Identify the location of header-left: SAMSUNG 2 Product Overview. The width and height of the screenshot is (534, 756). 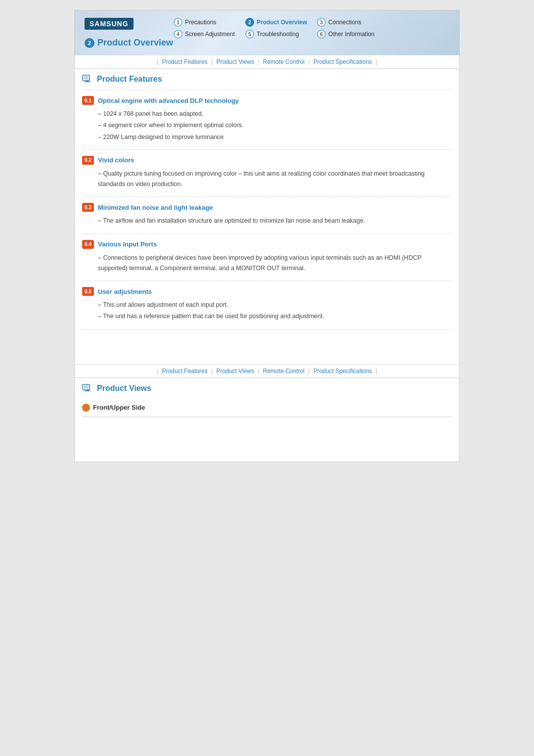
(129, 33).